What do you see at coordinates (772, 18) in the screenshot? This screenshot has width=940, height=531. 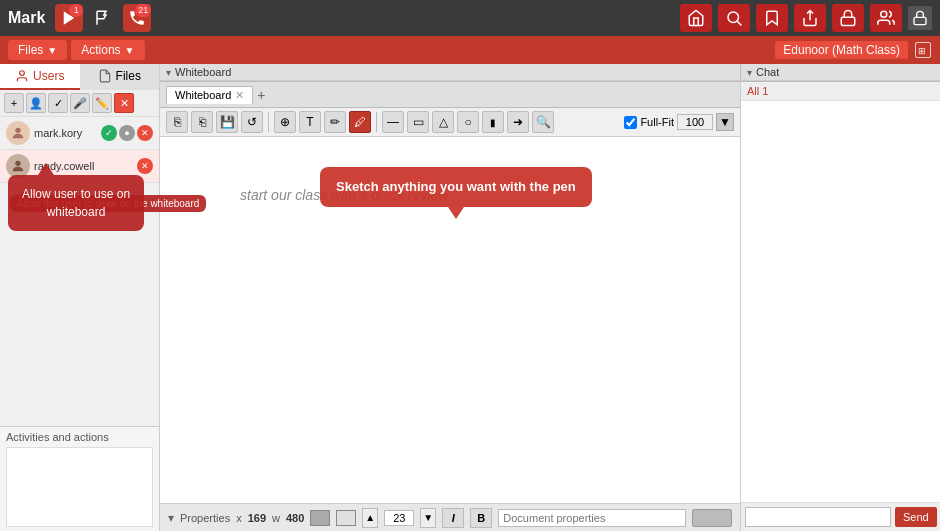 I see `bookmark-nav-button` at bounding box center [772, 18].